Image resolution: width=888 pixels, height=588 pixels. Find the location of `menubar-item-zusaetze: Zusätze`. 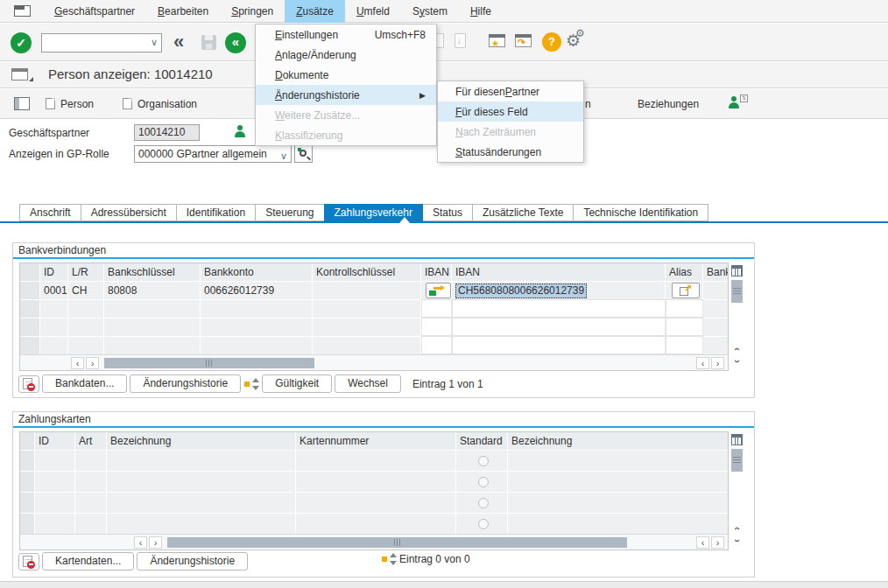

menubar-item-zusaetze: Zusätze is located at coordinates (315, 11).